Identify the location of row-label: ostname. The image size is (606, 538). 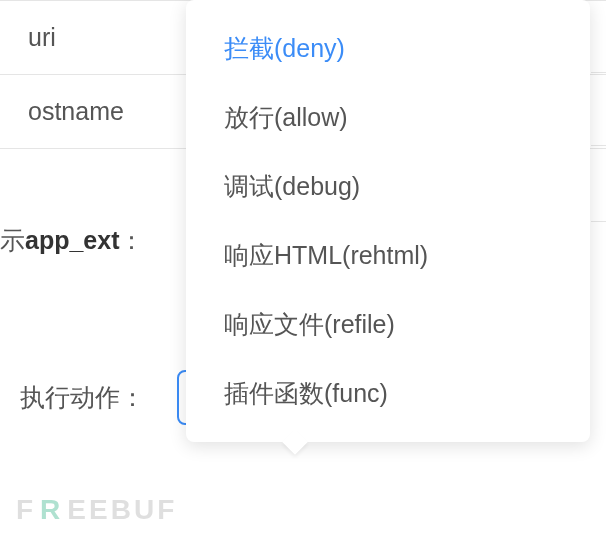
(76, 111).